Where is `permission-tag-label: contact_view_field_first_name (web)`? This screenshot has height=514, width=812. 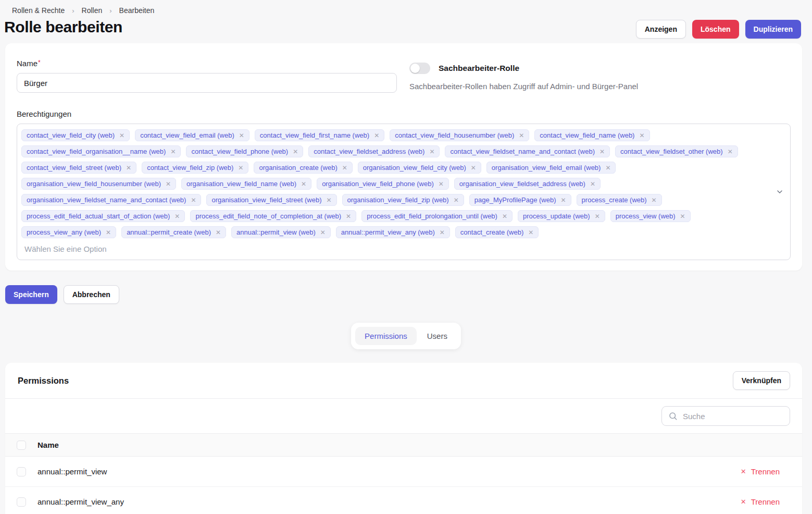
permission-tag-label: contact_view_field_first_name (web) is located at coordinates (315, 136).